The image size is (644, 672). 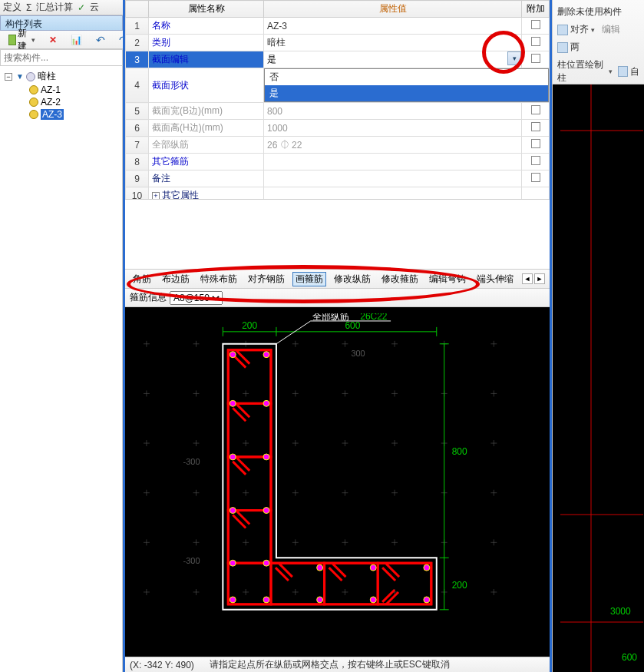 I want to click on dropdown-option: 是, so click(x=407, y=94).